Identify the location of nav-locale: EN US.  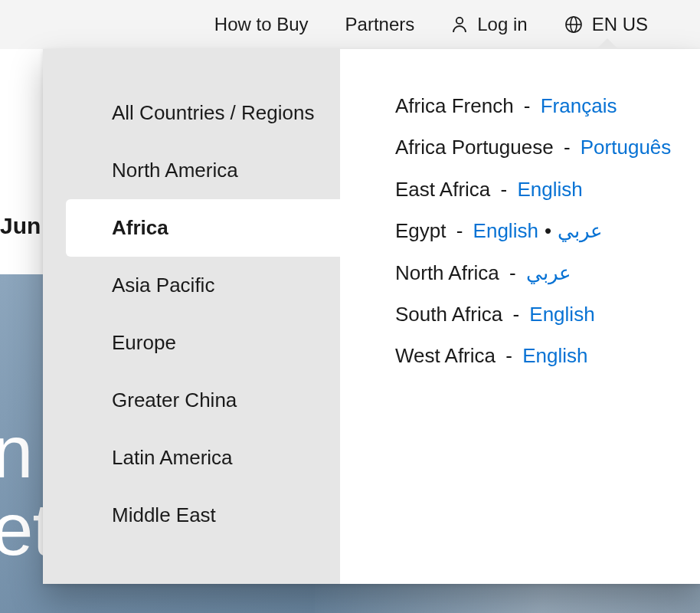
(607, 25).